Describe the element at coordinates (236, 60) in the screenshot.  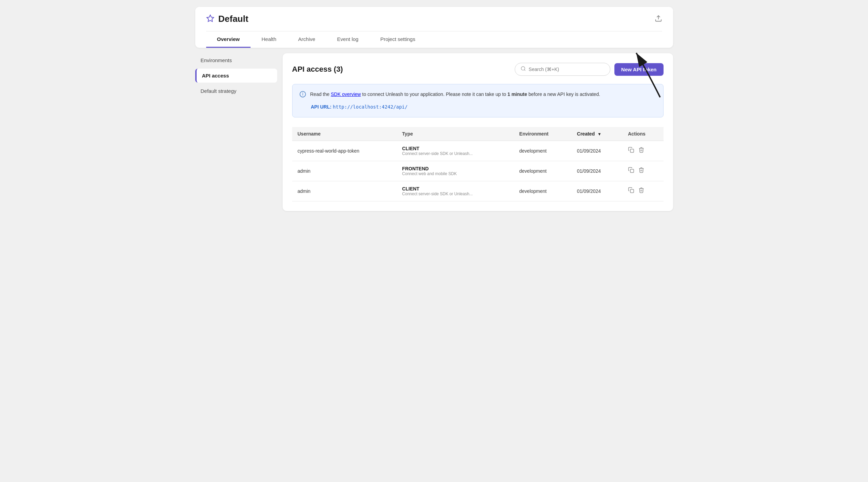
I see `sidebar-item-environments: Environments` at that location.